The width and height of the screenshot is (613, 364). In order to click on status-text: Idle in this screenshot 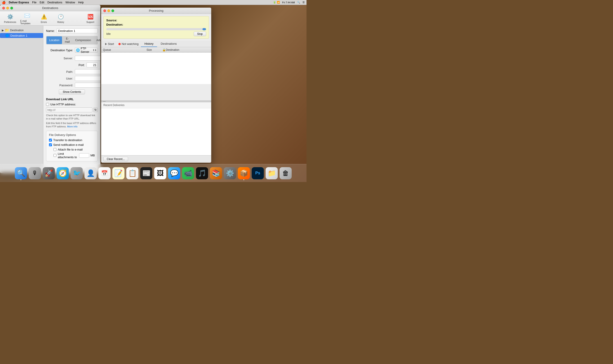, I will do `click(108, 34)`.